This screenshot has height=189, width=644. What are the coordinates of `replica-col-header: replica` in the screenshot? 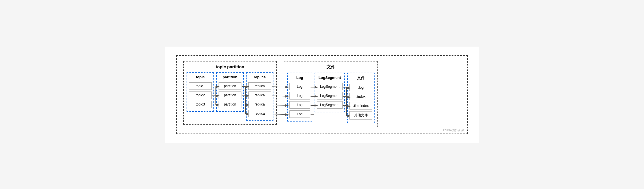 It's located at (260, 77).